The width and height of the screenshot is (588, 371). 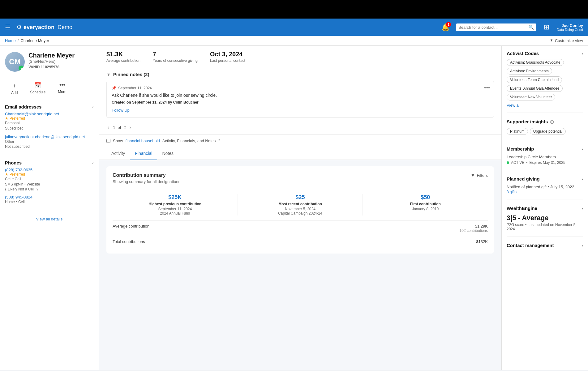 What do you see at coordinates (32, 114) in the screenshot?
I see `email-address-1: CharleneM@sink.sendgrid.net` at bounding box center [32, 114].